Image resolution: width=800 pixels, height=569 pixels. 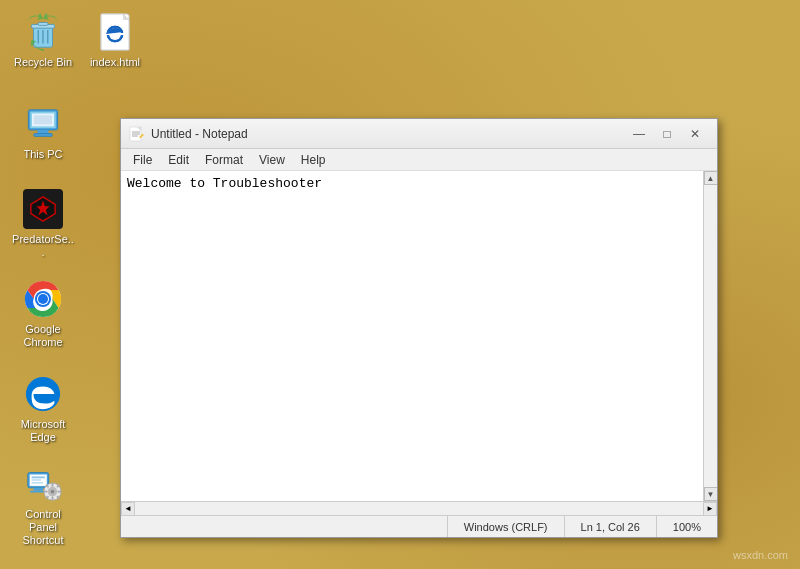 I want to click on titlebar-controls: — □ ✕, so click(x=667, y=134).